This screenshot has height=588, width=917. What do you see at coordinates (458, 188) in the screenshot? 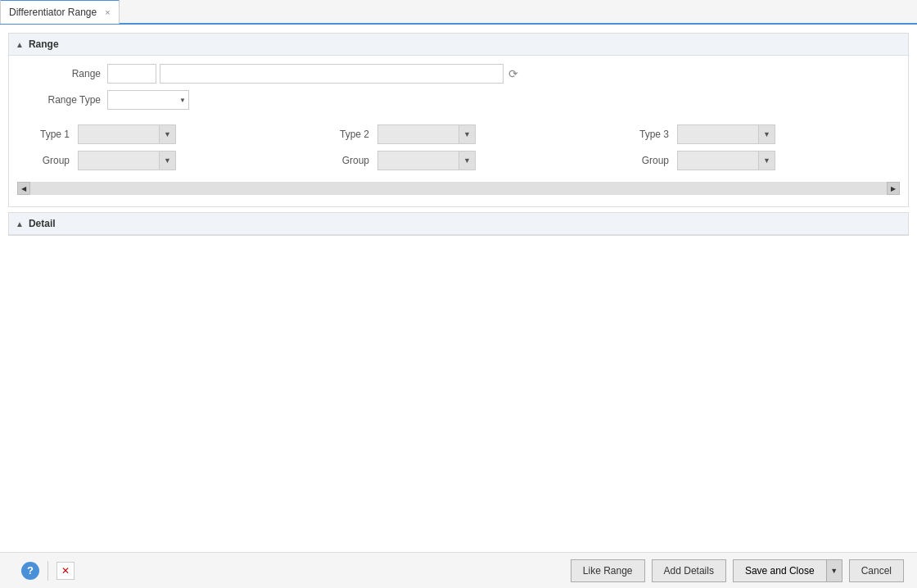
I see `scroll-track` at bounding box center [458, 188].